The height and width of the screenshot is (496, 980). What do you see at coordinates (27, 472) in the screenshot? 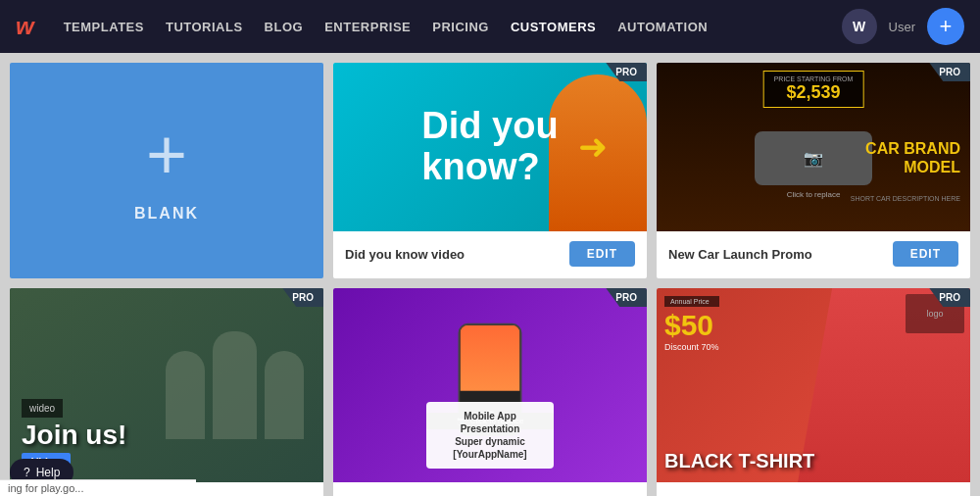
I see `help-icon: ?` at bounding box center [27, 472].